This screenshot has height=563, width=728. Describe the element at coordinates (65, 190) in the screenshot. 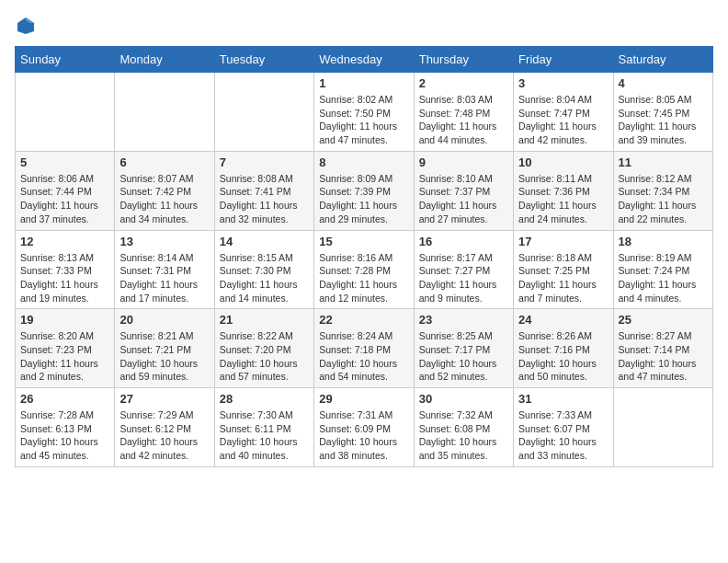

I see `calendar-cell: 5Sunrise: 8:06 AMSunset: 7:44 PMDaylight…` at that location.